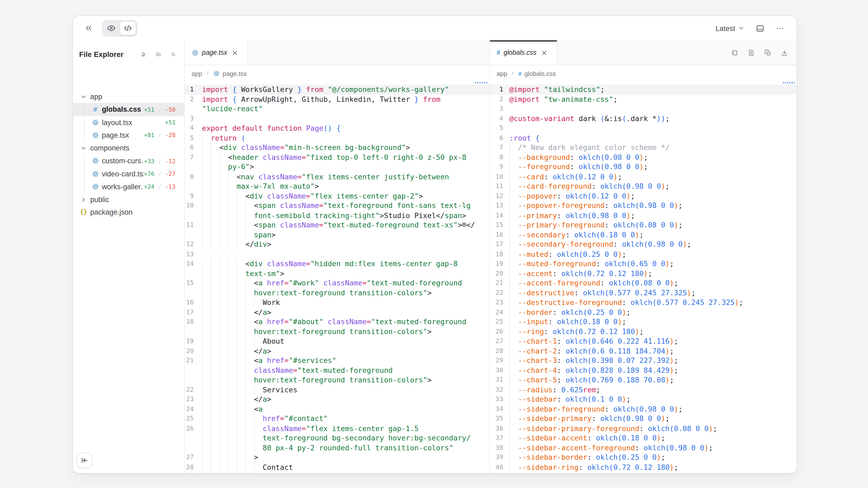 This screenshot has height=488, width=868. Describe the element at coordinates (164, 174) in the screenshot. I see `diff-badge: +76 / -27` at that location.